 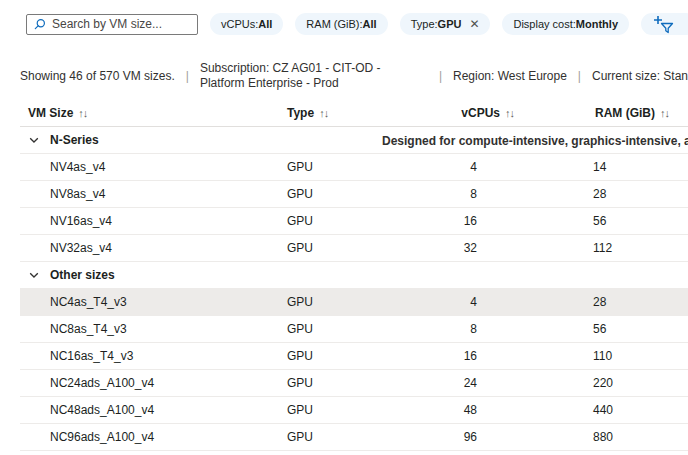 What do you see at coordinates (354, 194) in the screenshot?
I see `table-row: NV8as_v4 GPU 8 28` at bounding box center [354, 194].